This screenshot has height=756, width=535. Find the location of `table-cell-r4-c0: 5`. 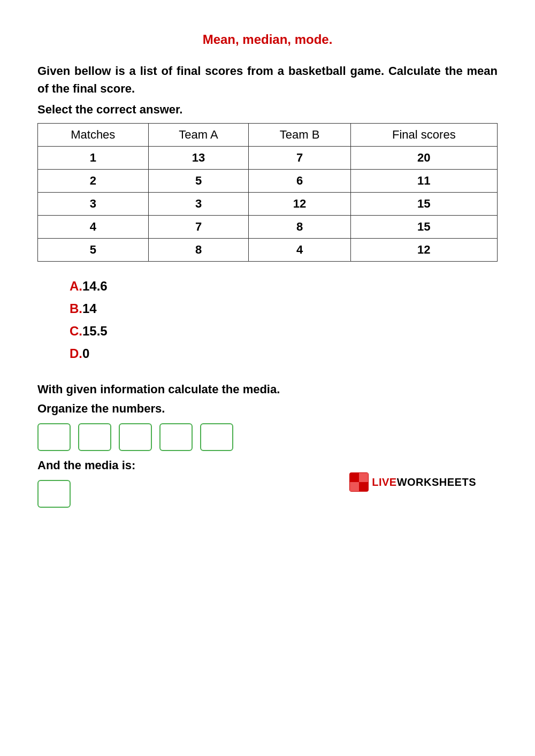

table-cell-r4-c0: 5 is located at coordinates (93, 250).